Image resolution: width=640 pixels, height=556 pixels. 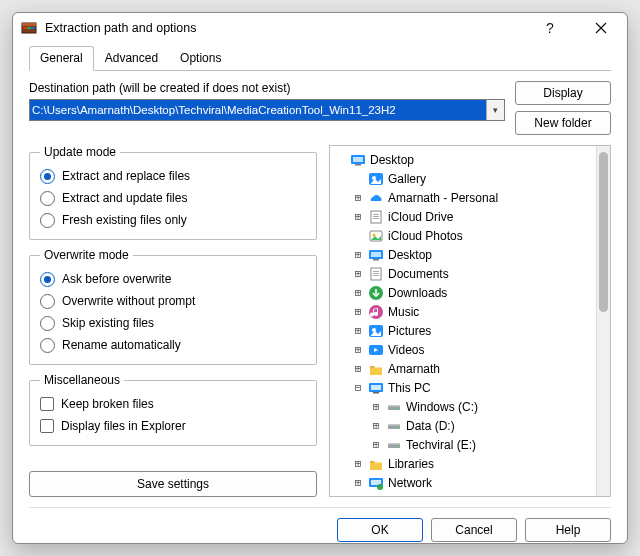 What do you see at coordinates (568, 530) in the screenshot?
I see `help-button: Help` at bounding box center [568, 530].